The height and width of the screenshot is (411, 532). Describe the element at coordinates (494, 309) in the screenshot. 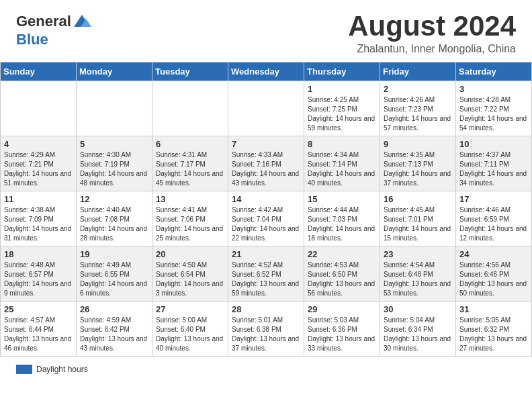

I see `day-number: 31` at that location.